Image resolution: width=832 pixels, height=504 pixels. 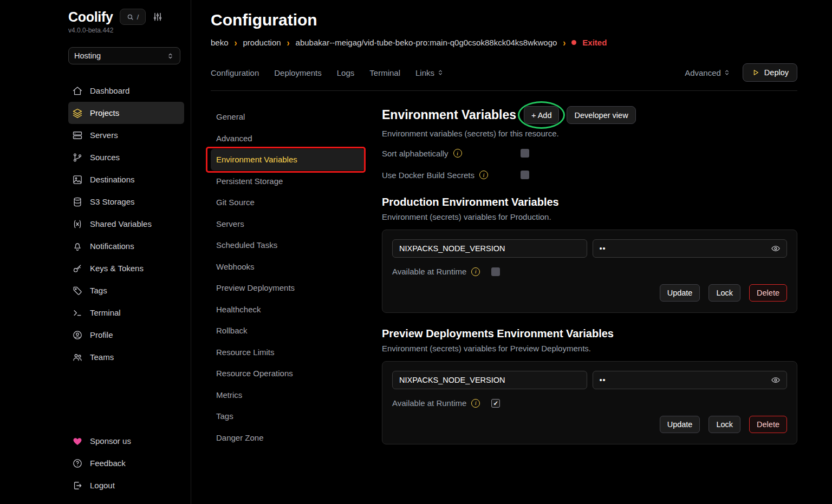 I want to click on app-version: v4.0.0-beta.442, so click(x=125, y=30).